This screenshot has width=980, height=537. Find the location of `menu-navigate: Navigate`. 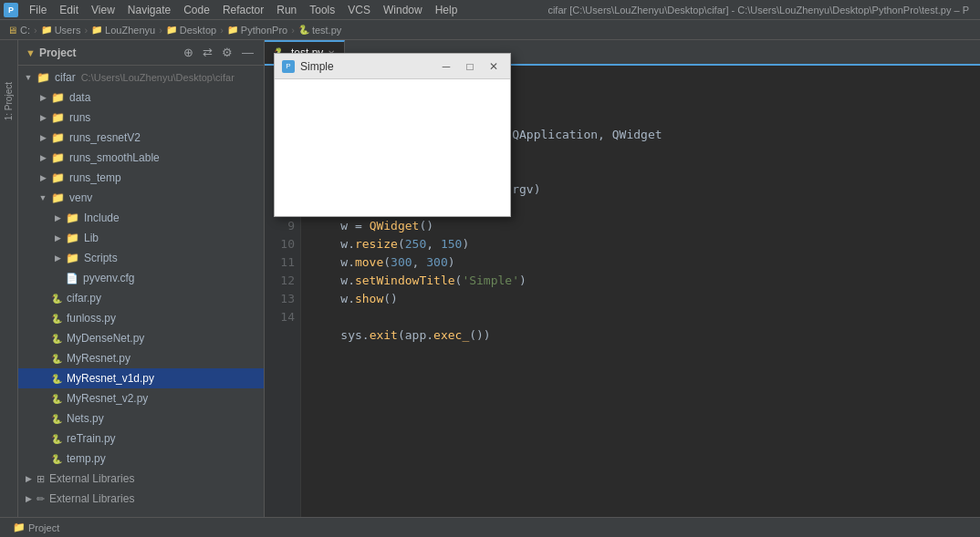

menu-navigate: Navigate is located at coordinates (150, 10).